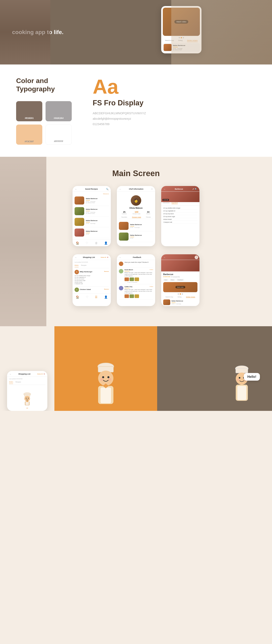  Describe the element at coordinates (252, 377) in the screenshot. I see `hello-text: Hello!` at that location.